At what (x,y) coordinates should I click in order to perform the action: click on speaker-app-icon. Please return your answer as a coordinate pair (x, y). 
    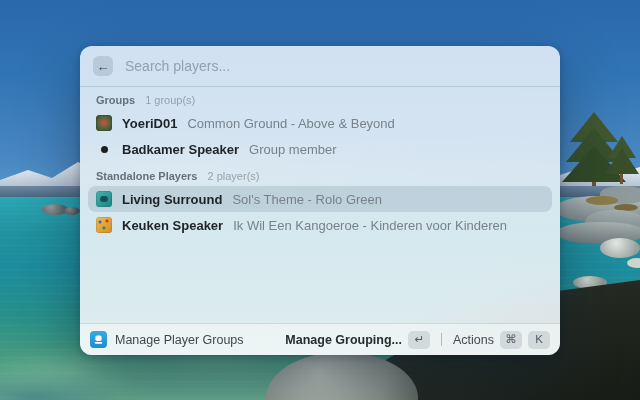
    Looking at the image, I should click on (98, 340).